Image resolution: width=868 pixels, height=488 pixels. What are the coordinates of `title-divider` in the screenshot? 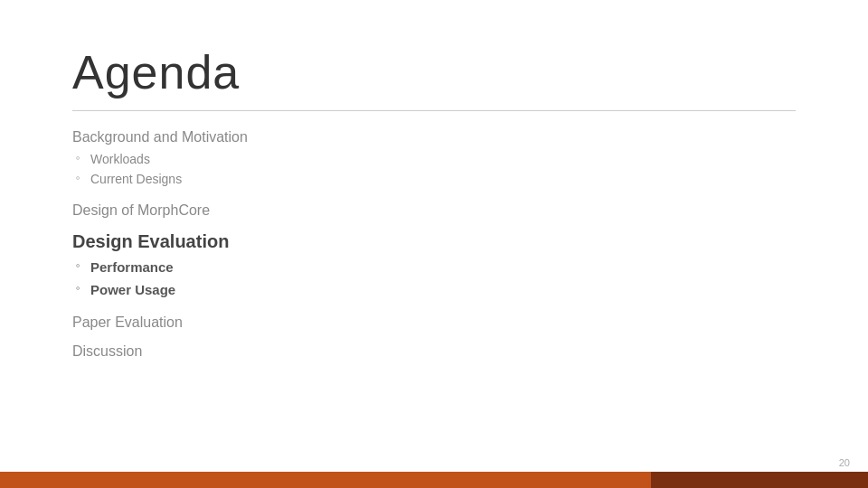 It's located at (434, 110).